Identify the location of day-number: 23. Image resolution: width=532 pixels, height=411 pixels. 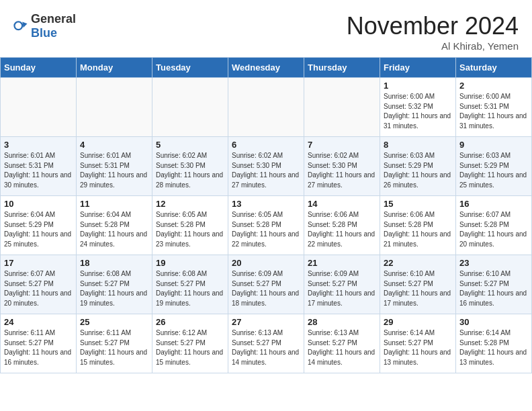
(494, 263).